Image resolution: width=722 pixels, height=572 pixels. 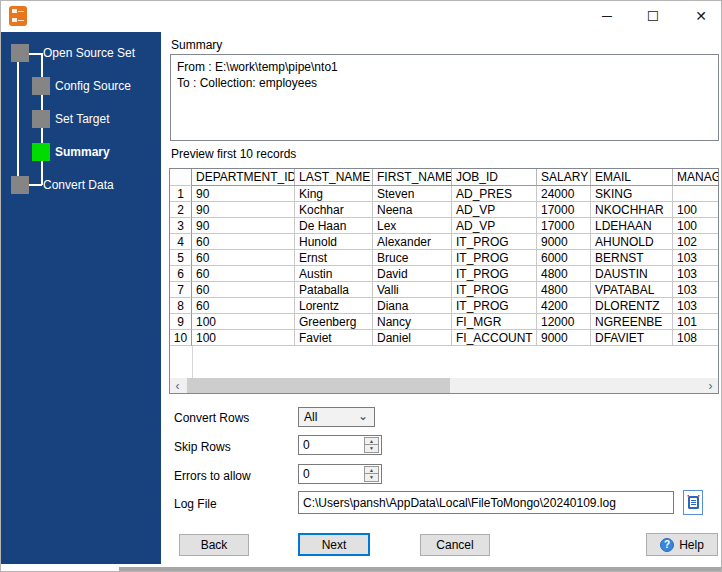 I want to click on table-cell: David, so click(x=412, y=274).